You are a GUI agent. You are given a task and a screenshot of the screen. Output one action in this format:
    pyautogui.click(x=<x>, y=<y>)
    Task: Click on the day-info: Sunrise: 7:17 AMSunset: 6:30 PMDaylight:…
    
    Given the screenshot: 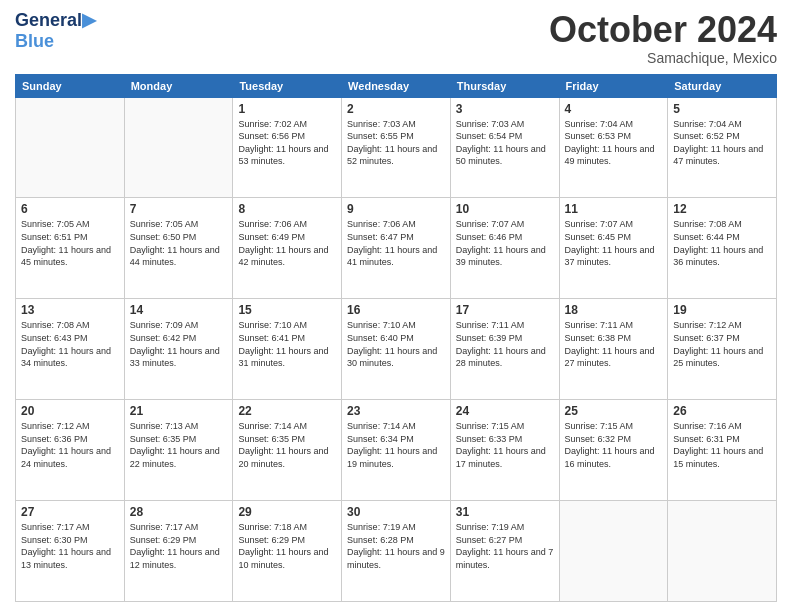 What is the action you would take?
    pyautogui.click(x=70, y=546)
    